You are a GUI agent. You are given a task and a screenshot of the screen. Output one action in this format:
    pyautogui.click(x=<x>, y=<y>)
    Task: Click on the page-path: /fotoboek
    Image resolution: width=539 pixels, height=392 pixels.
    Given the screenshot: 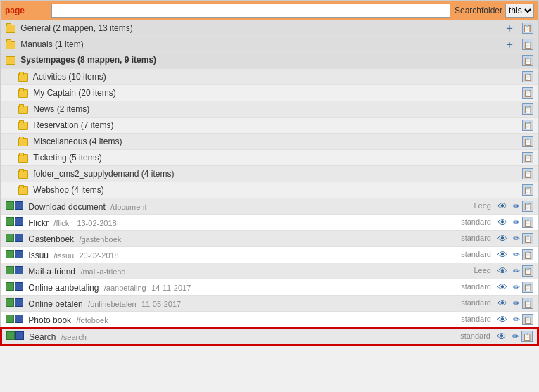 What is the action you would take?
    pyautogui.click(x=91, y=320)
    